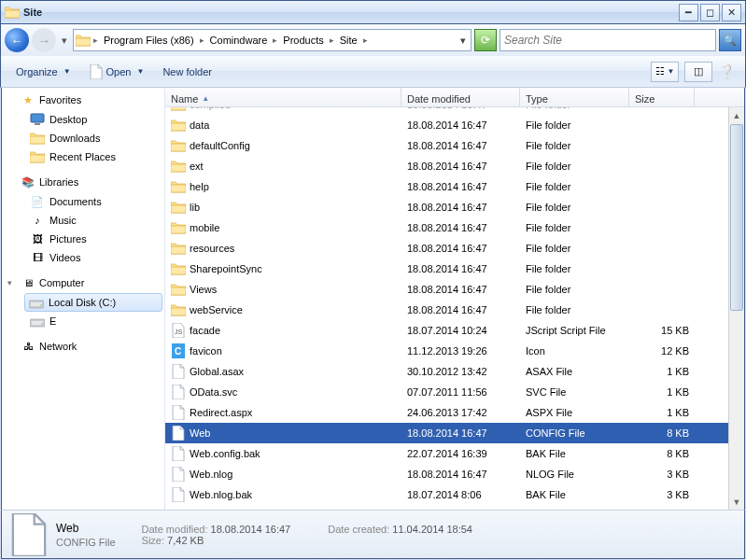  What do you see at coordinates (187, 72) in the screenshot?
I see `new-folder-button: New folder` at bounding box center [187, 72].